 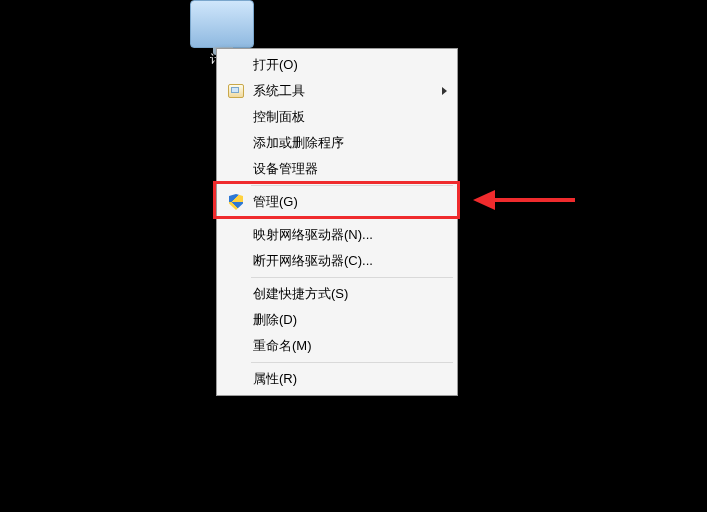 What do you see at coordinates (337, 91) in the screenshot?
I see `menu-item-system-tools: 系统工具` at bounding box center [337, 91].